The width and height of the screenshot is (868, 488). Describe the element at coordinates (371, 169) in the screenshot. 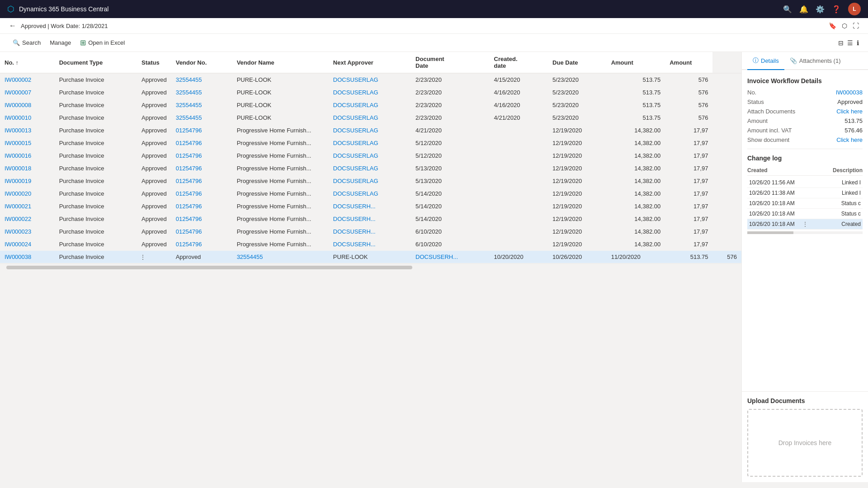

I see `table-row: IW000018Purchase InvoiceApproved01254796…` at that location.